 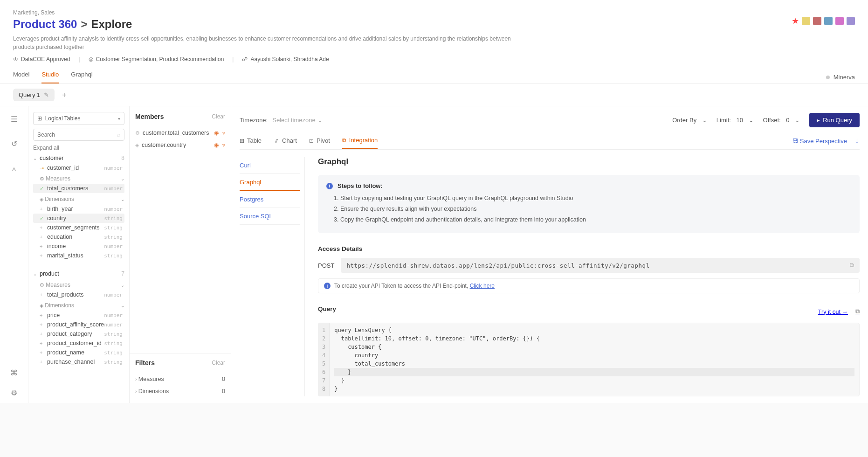 What do you see at coordinates (311, 141) in the screenshot?
I see `pivot-icon: ⊡` at bounding box center [311, 141].